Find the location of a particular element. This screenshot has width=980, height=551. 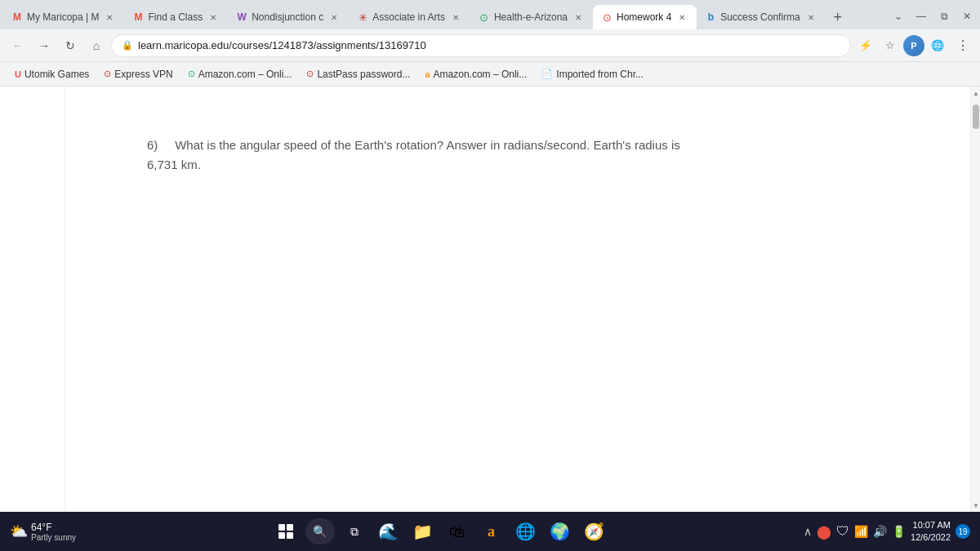

tray-chevron: ∧ is located at coordinates (808, 531).